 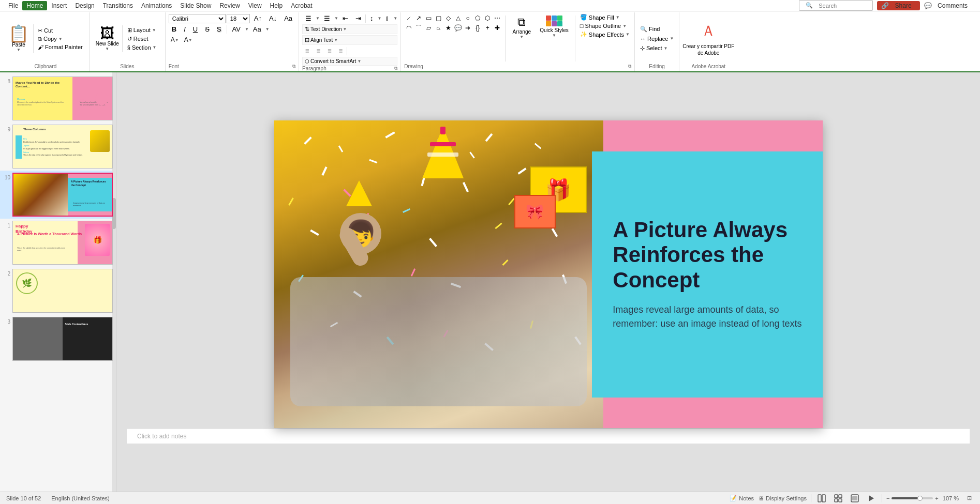 What do you see at coordinates (230, 6) in the screenshot?
I see `menu-review: Review` at bounding box center [230, 6].